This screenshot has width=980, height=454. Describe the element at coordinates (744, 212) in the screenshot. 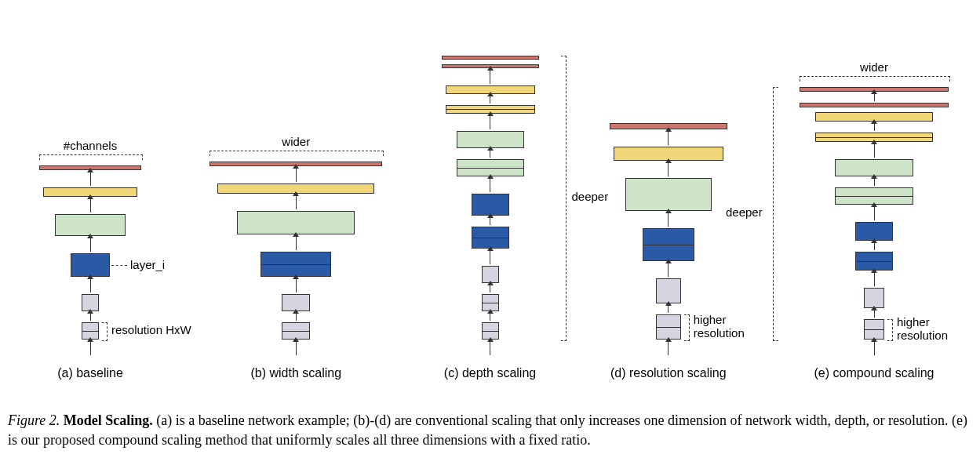

I see `annotation-deeper: deeper` at that location.